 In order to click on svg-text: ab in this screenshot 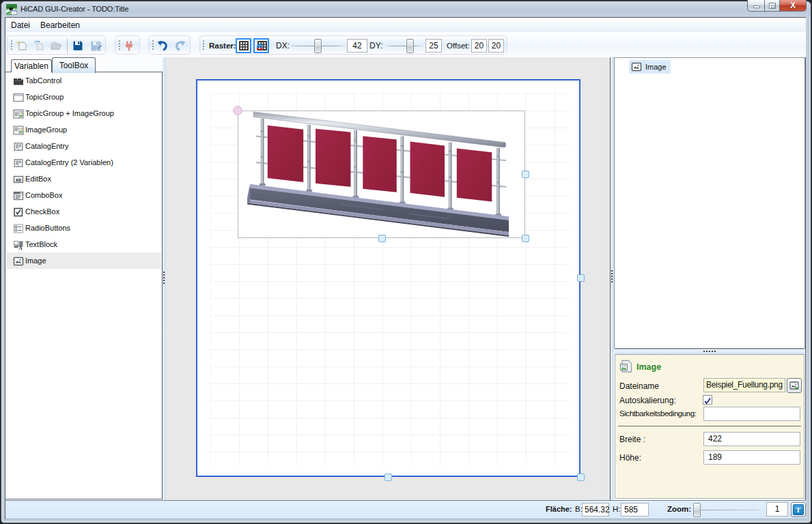, I will do `click(18, 180)`.